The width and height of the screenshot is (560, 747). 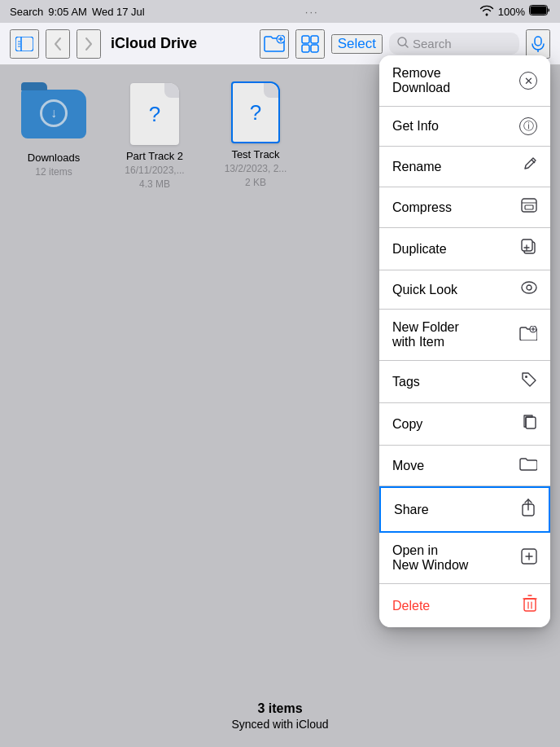 What do you see at coordinates (58, 44) in the screenshot?
I see `back-button` at bounding box center [58, 44].